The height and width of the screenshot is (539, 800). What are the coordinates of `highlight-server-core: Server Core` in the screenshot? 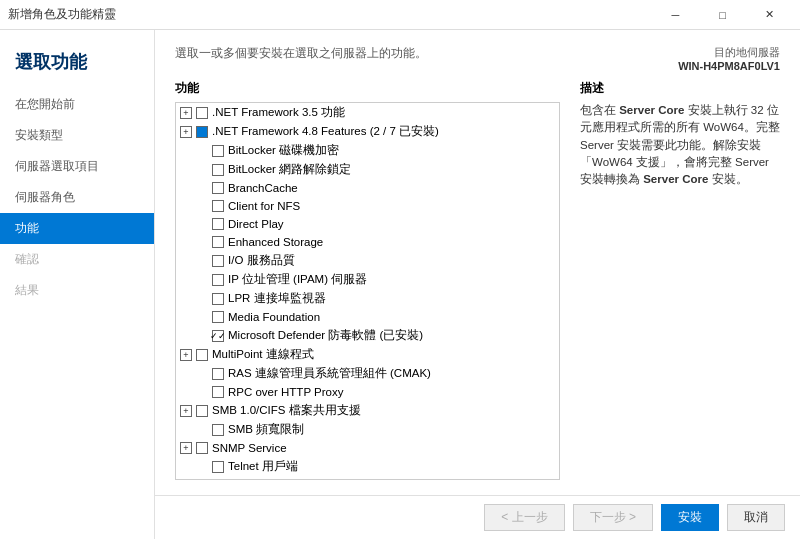 It's located at (652, 110).